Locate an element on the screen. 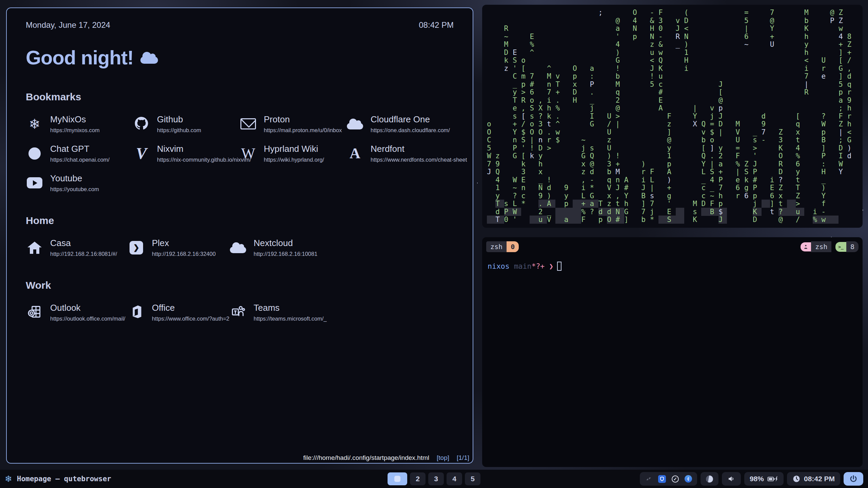  terminal-cursor is located at coordinates (559, 266).